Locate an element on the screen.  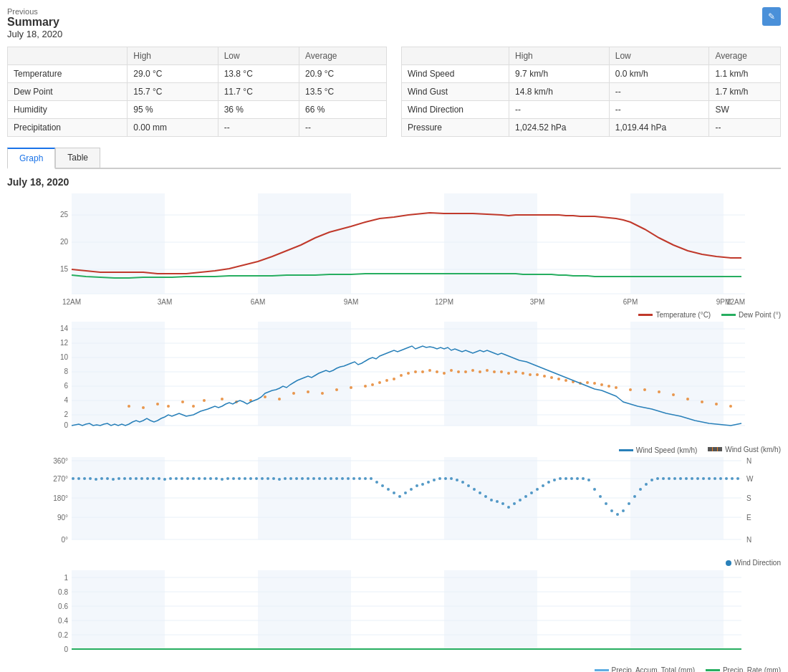
row-value: 14.8 km/h is located at coordinates (559, 92).